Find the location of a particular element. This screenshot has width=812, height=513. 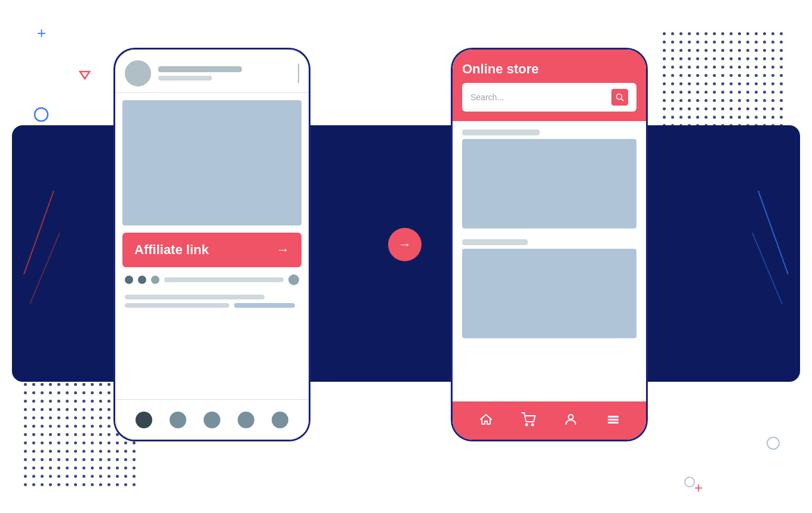

search-icon is located at coordinates (620, 97).